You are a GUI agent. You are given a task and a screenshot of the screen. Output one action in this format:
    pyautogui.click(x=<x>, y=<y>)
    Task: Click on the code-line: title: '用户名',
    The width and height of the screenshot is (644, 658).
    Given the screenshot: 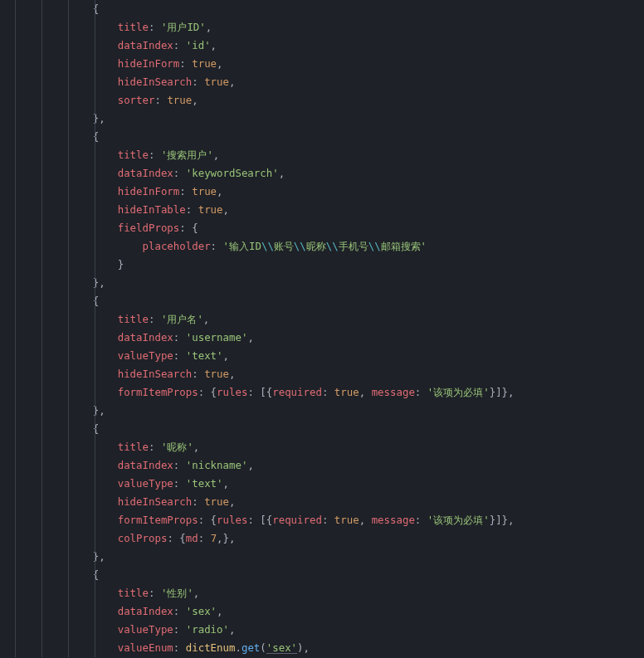 What is the action you would take?
    pyautogui.click(x=322, y=319)
    